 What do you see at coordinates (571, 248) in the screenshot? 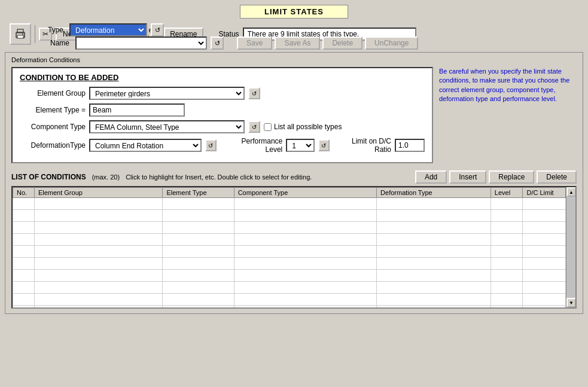
I see `table-scrollbar: ▲ ▼` at bounding box center [571, 248].